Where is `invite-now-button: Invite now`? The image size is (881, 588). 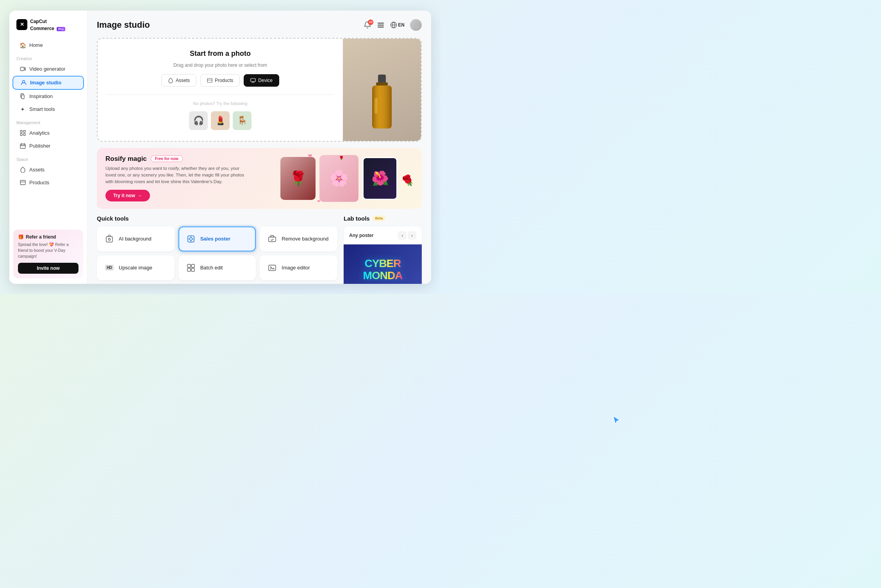 invite-now-button: Invite now is located at coordinates (48, 268).